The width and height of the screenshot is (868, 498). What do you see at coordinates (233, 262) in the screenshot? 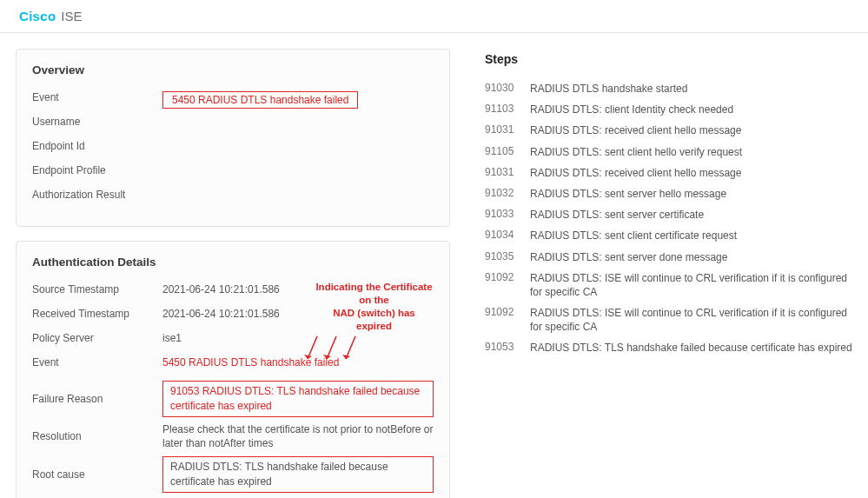
I see `auth-details-title: Authentication Details` at bounding box center [233, 262].